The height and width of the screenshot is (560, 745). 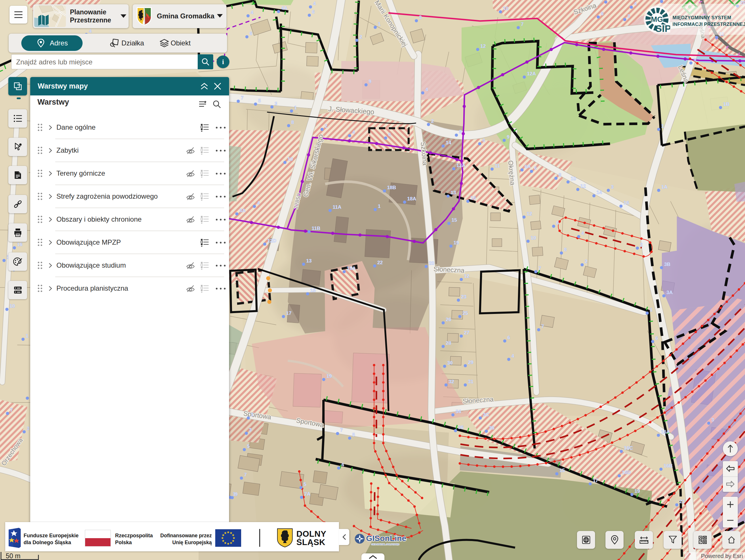 I want to click on svg-text: SIP, so click(x=663, y=28).